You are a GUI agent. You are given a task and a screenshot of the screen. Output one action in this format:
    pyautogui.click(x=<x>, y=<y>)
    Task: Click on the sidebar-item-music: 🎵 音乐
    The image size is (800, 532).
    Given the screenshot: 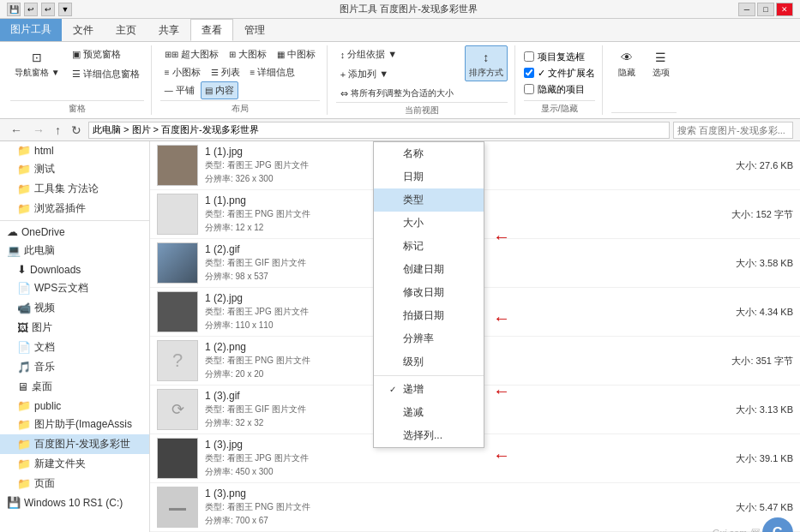 What is the action you would take?
    pyautogui.click(x=75, y=367)
    